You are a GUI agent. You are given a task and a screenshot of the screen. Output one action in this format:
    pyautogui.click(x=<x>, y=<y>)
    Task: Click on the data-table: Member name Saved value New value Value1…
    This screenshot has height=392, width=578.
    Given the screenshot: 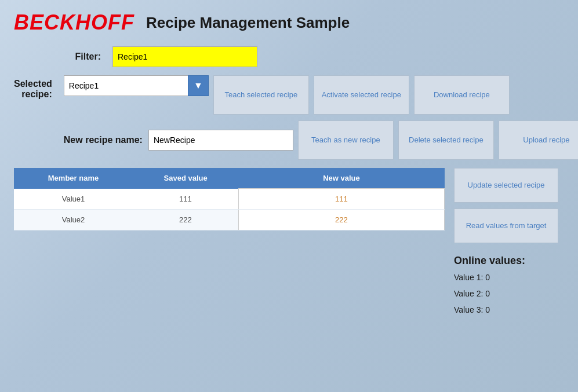 What is the action you would take?
    pyautogui.click(x=230, y=199)
    